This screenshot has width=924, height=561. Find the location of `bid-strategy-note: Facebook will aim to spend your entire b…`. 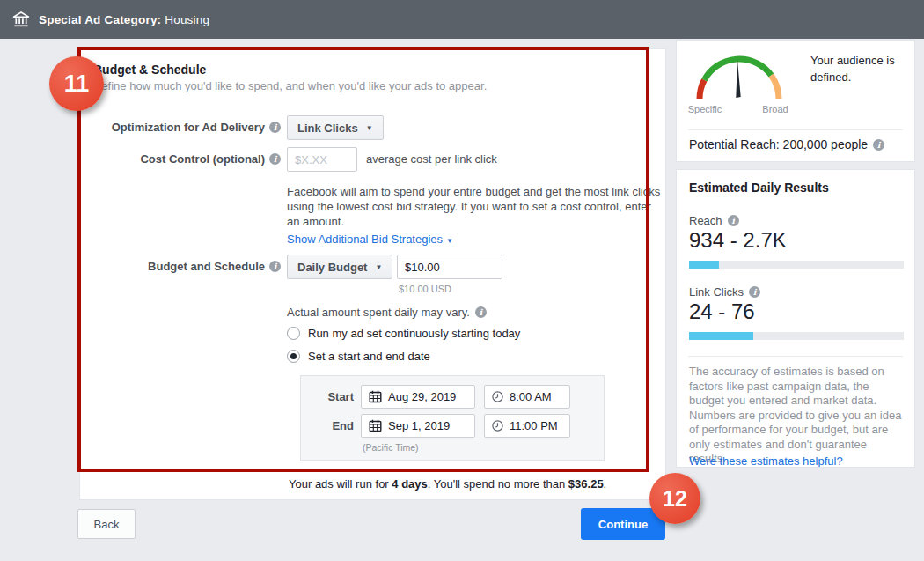

bid-strategy-note: Facebook will aim to spend your entire b… is located at coordinates (475, 206).